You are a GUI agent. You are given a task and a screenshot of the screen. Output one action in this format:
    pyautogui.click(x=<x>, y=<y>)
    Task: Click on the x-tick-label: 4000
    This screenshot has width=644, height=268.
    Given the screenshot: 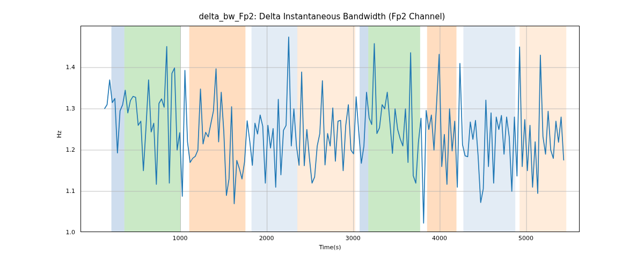 What is the action you would take?
    pyautogui.click(x=440, y=238)
    